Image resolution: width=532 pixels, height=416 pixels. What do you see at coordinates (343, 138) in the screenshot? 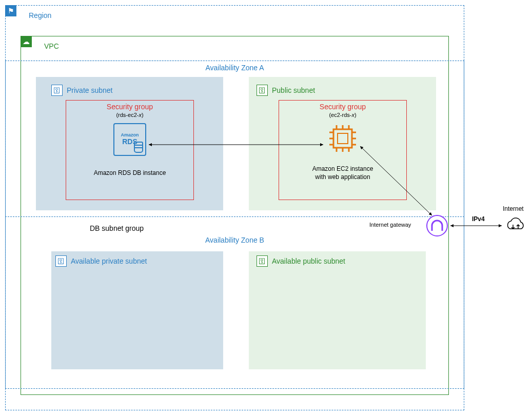
I see `ec2-chip-icon` at bounding box center [343, 138].